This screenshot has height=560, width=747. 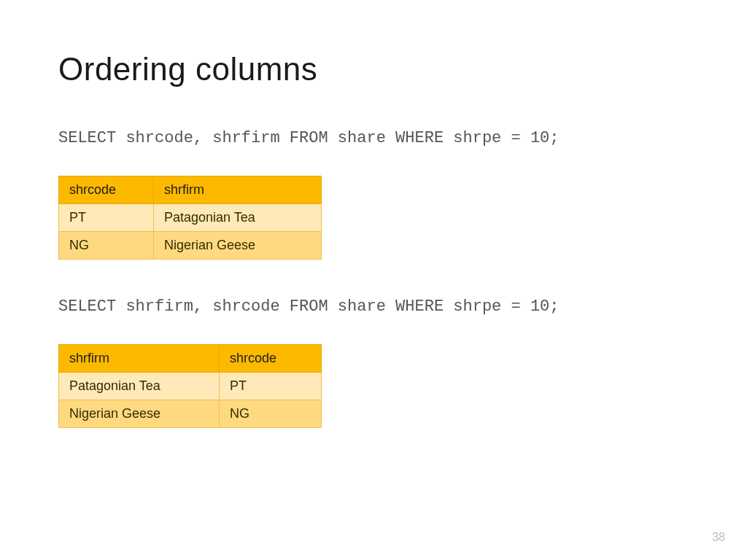 I want to click on table-row: NG Nigerian Geese, so click(x=190, y=245).